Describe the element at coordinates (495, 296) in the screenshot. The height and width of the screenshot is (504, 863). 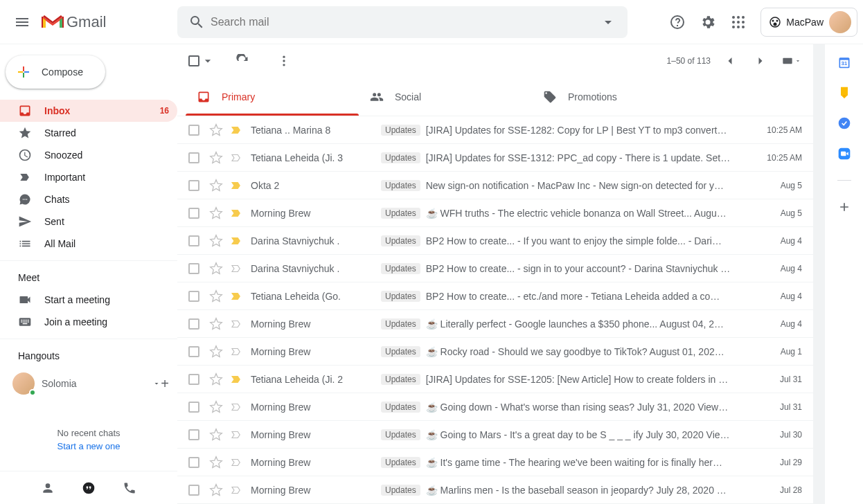
I see `email-row: Tetiana Leheida (Go. Updates BP2 How to …` at that location.